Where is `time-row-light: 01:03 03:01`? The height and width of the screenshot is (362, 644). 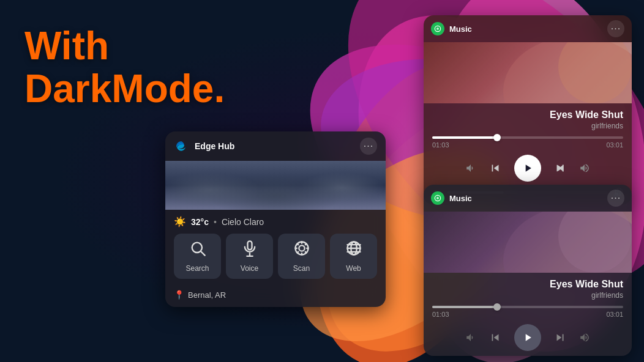
time-row-light: 01:03 03:01 is located at coordinates (528, 145).